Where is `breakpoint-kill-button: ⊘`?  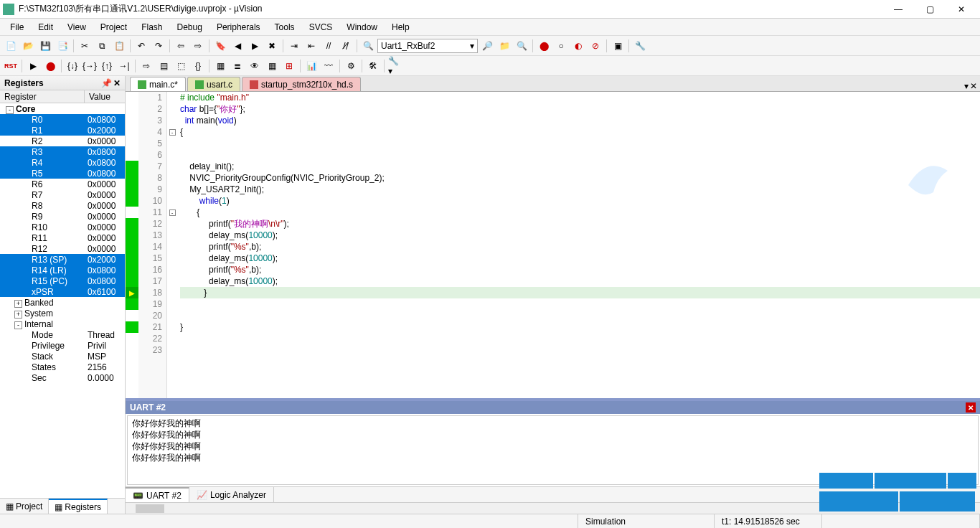
breakpoint-kill-button: ⊘ is located at coordinates (595, 46).